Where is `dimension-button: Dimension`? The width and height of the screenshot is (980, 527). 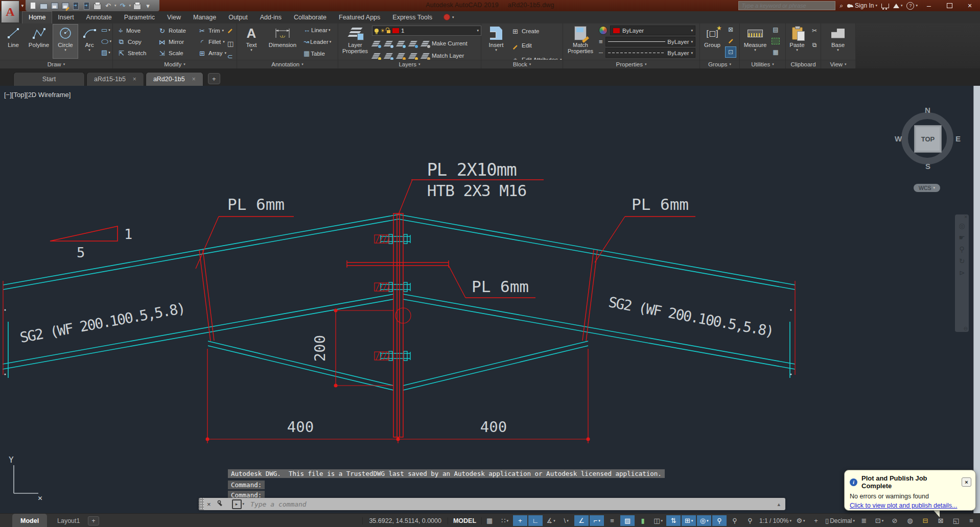 dimension-button: Dimension is located at coordinates (283, 41).